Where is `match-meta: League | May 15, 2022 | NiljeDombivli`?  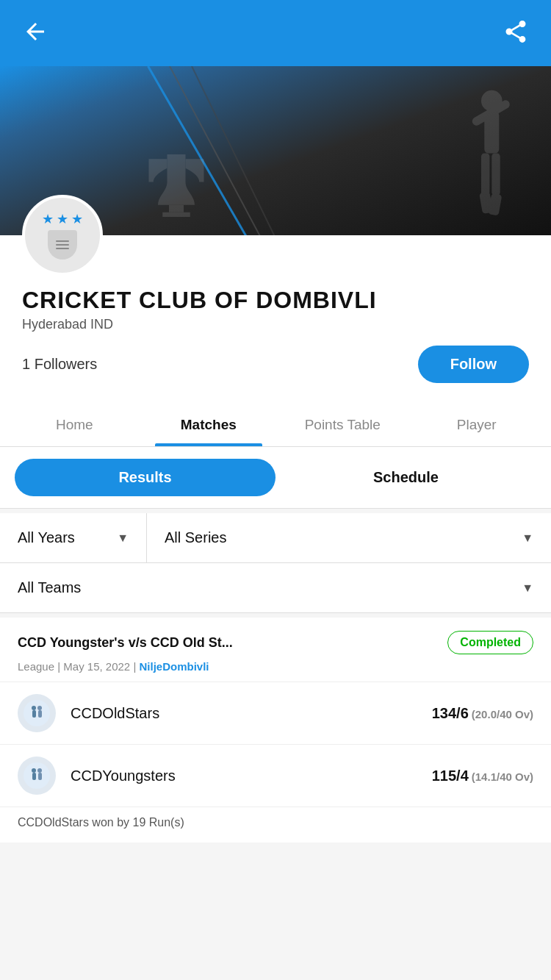 match-meta: League | May 15, 2022 | NiljeDombivli is located at coordinates (276, 670).